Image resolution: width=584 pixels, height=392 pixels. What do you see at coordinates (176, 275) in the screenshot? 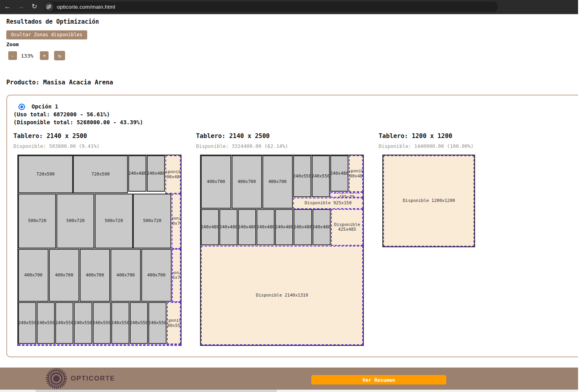
I see `rect-label: Disponible 115x700` at bounding box center [176, 275].